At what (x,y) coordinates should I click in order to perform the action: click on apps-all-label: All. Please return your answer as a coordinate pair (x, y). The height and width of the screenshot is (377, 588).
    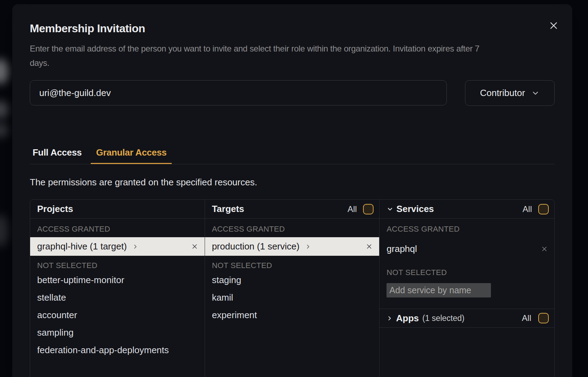
    Looking at the image, I should click on (526, 318).